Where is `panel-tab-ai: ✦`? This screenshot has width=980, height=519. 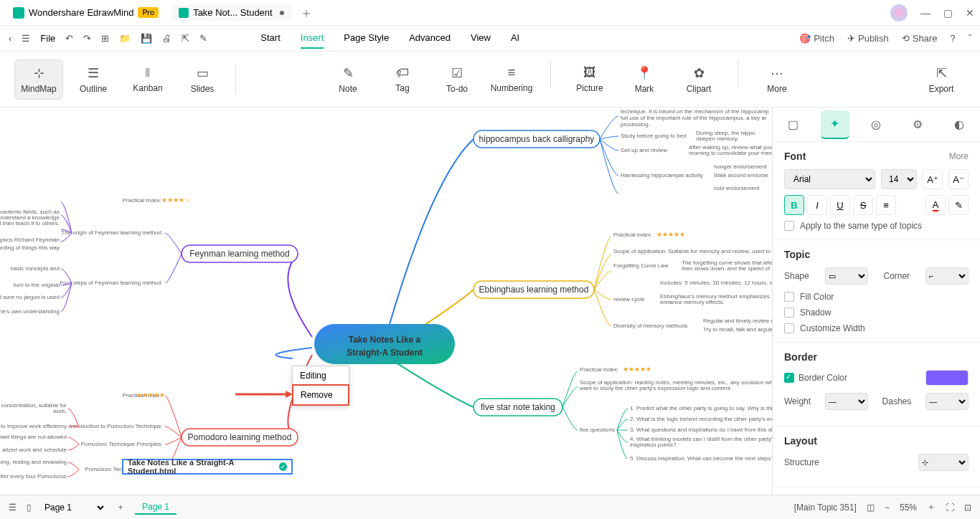
panel-tab-ai: ✦ is located at coordinates (835, 125).